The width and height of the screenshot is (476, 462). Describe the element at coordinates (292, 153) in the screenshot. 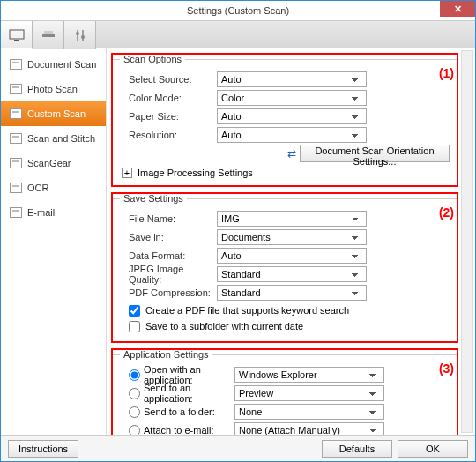

I see `swap-icon: ⇄` at that location.